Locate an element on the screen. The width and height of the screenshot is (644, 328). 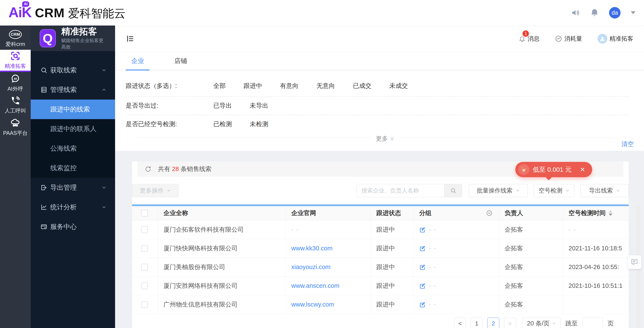
cell-company-name: 厦门企拓客软件科技有限公司 is located at coordinates (222, 230).